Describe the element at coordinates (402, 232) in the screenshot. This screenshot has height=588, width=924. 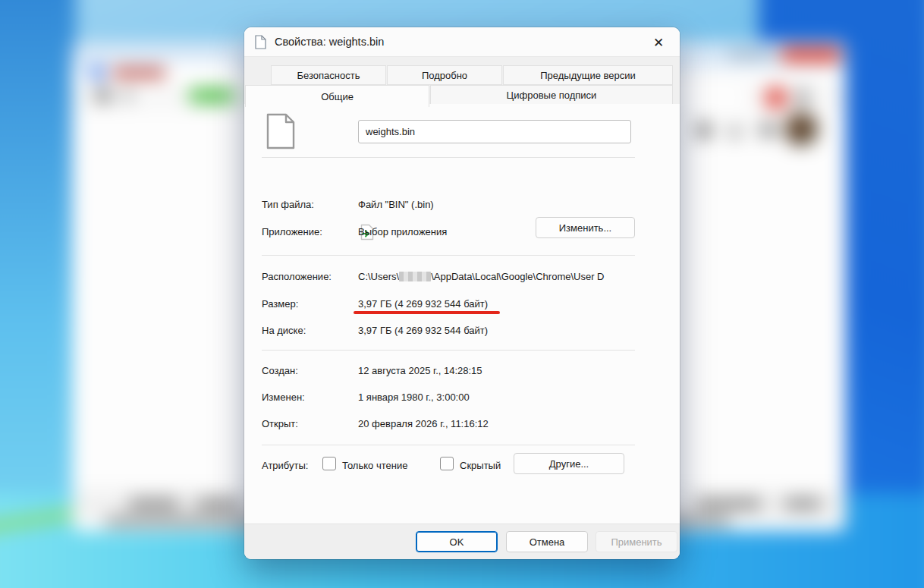
I see `app-value: Выбор приложения` at that location.